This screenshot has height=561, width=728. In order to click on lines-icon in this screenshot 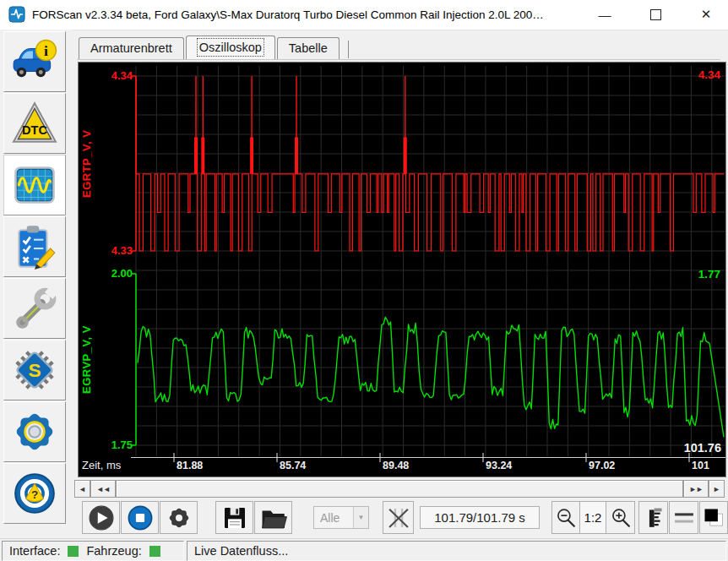, I will do `click(684, 518)`.